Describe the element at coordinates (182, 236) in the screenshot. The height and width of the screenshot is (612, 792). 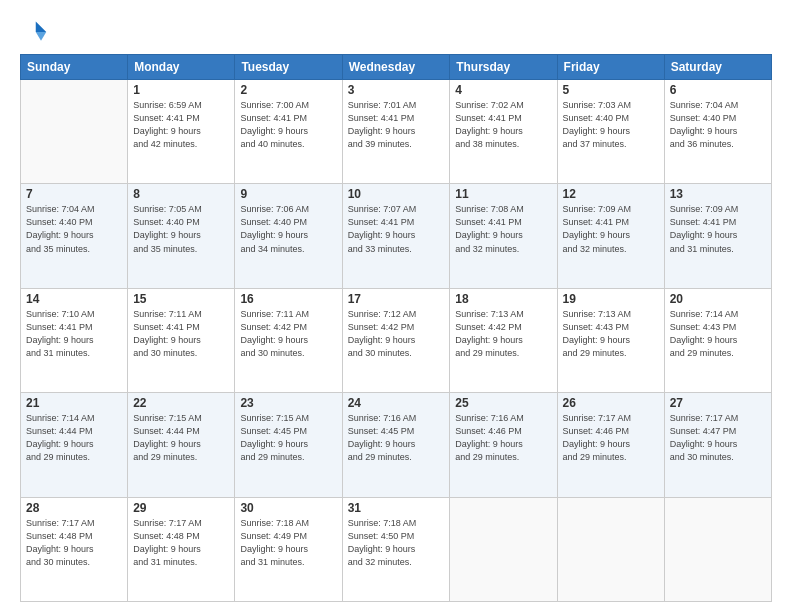
I see `calendar-cell: 8Sunrise: 7:05 AM Sunset: 4:40 PM Daylig…` at that location.